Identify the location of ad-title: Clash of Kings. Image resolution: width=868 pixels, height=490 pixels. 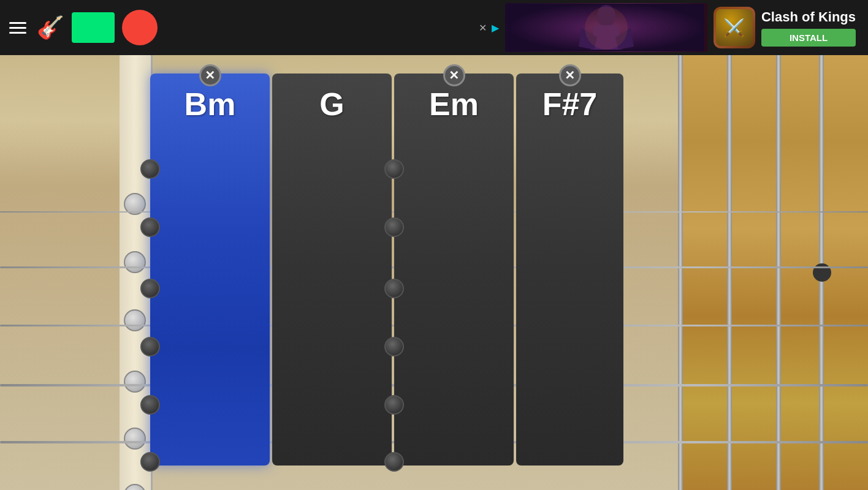
(809, 17).